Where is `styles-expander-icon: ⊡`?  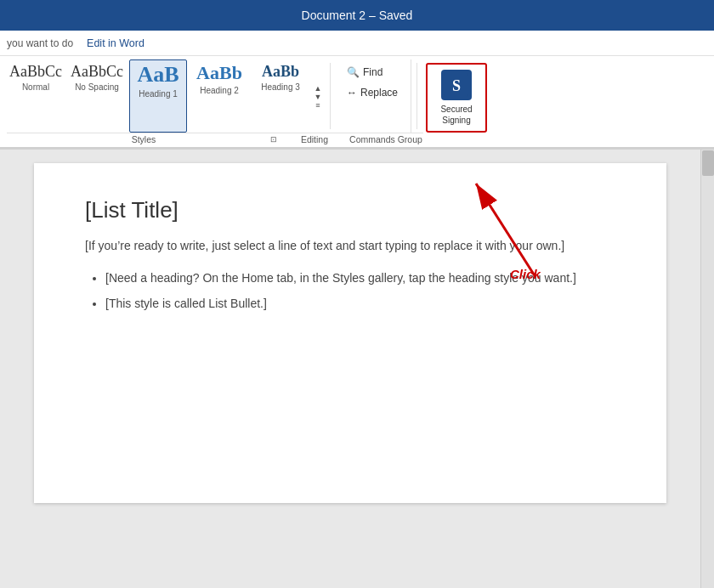
styles-expander-icon: ⊡ is located at coordinates (274, 139).